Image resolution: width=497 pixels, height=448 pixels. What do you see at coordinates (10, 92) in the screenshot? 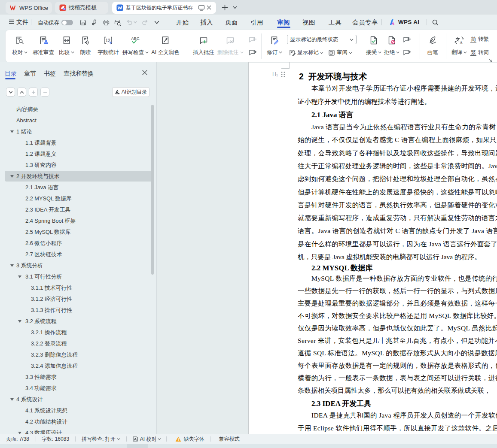
I see `toc-expand-down-button` at bounding box center [10, 92].